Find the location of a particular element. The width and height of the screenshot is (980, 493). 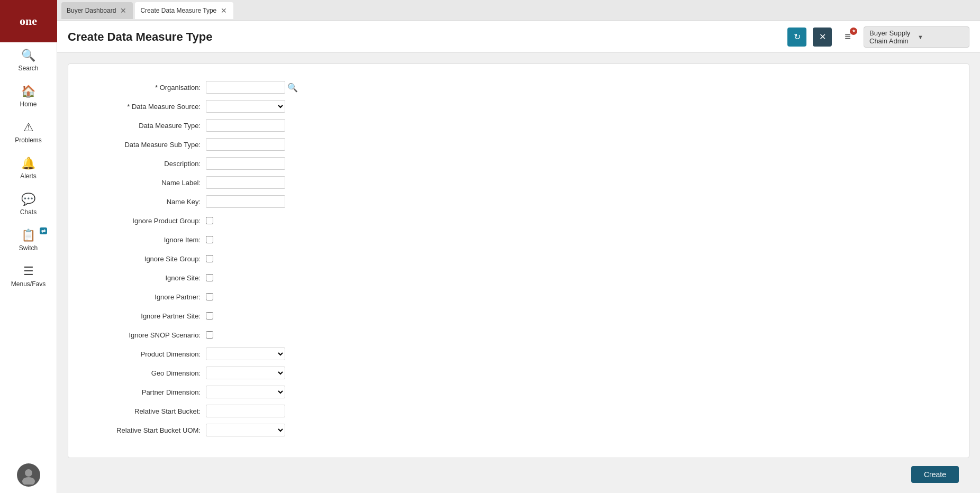

relative-start-bucket-uom-label: Relative Start Bucket UOM: is located at coordinates (148, 431).